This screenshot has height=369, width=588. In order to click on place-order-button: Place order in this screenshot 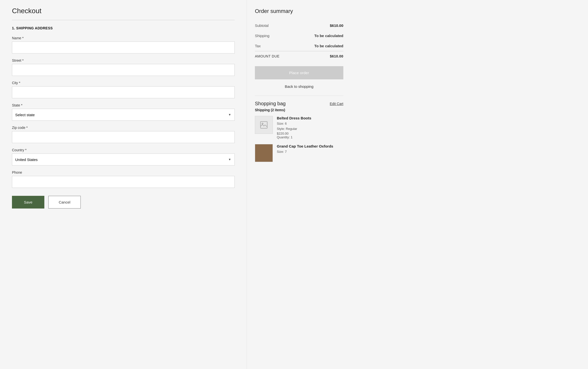, I will do `click(299, 73)`.